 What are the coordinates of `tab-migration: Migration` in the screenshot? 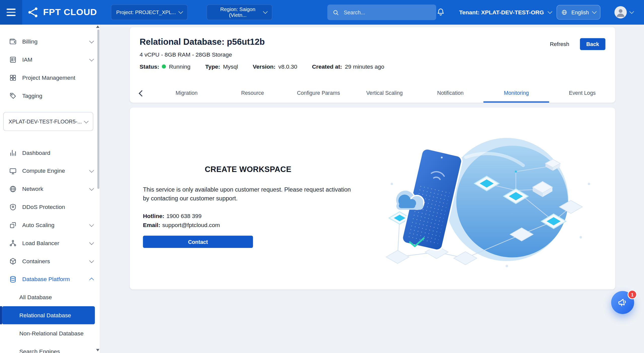 It's located at (187, 94).